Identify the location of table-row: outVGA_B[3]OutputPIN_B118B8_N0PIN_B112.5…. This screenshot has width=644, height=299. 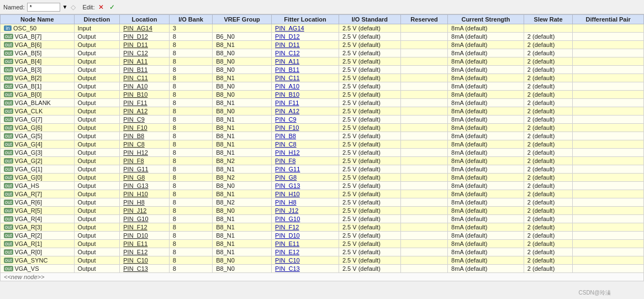
(323, 70).